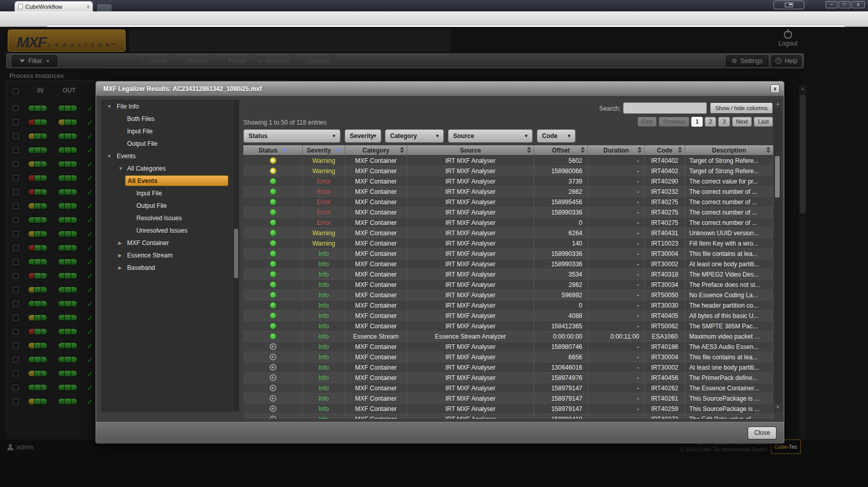 This screenshot has height=487, width=868. What do you see at coordinates (741, 108) in the screenshot?
I see `show-hide-columns-button: Show / hide columns` at bounding box center [741, 108].